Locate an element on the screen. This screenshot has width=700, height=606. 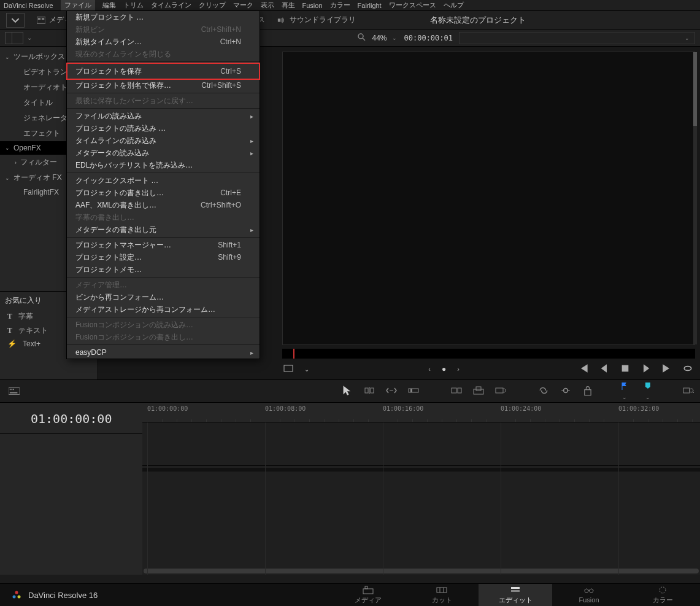
page-icon is located at coordinates (663, 590).